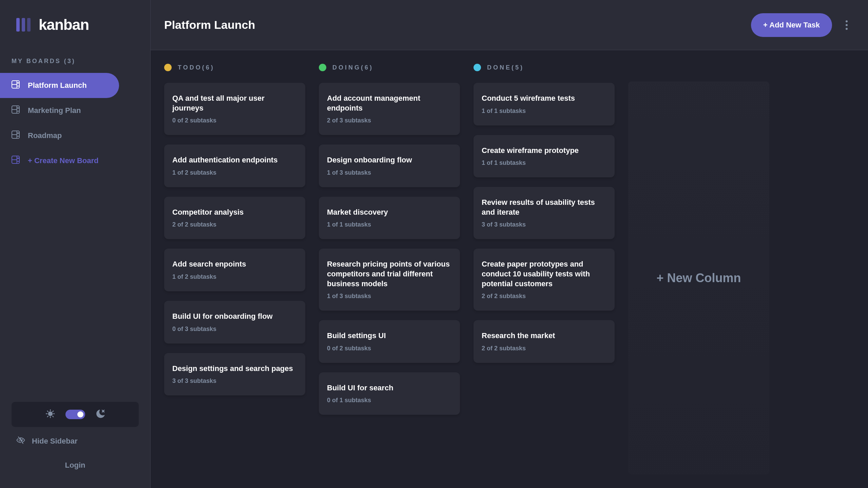 The image size is (868, 488). I want to click on create-board-label: + Create New Board, so click(63, 161).